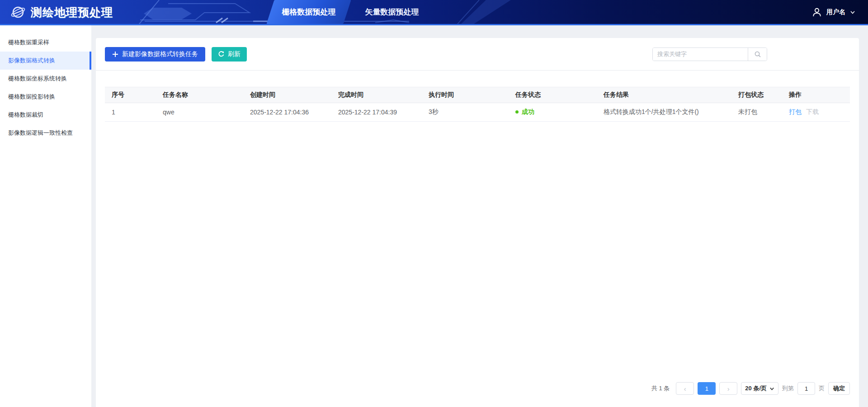  Describe the element at coordinates (392, 12) in the screenshot. I see `tab-vector-preprocess: 矢量数据预处理` at that location.